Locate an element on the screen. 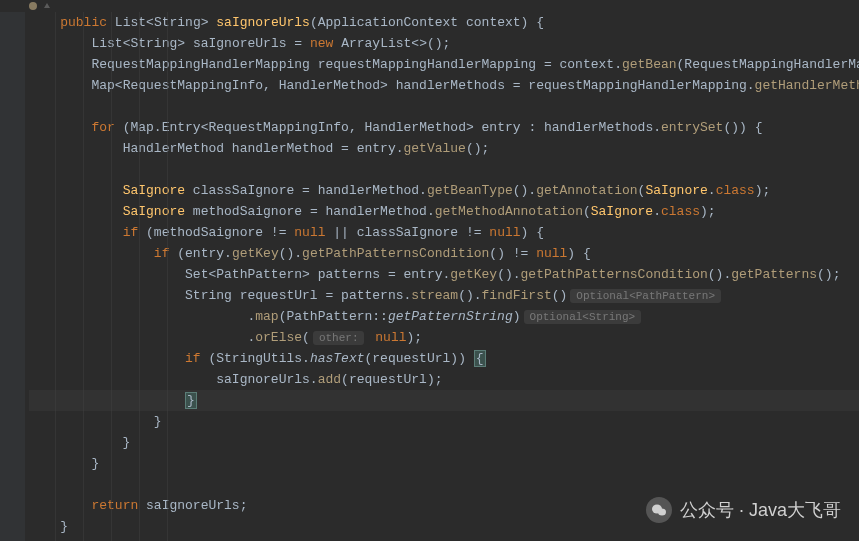  code-line-active: } is located at coordinates (444, 400).